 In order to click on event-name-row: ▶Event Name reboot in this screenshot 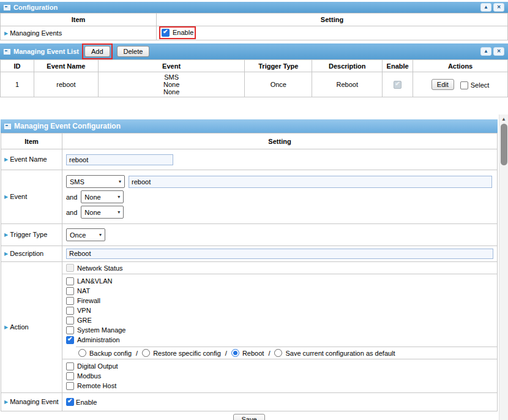, I will do `click(250, 160)`.